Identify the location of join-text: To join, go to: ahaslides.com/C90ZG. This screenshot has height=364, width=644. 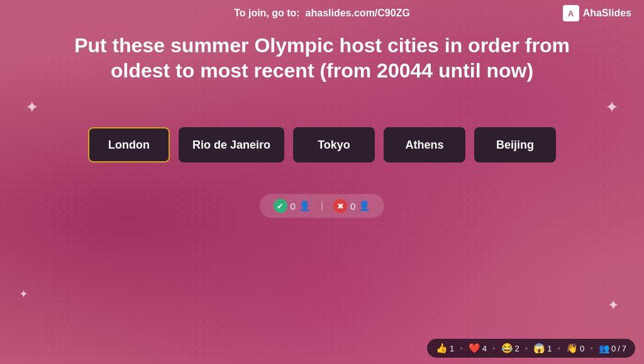
(322, 13).